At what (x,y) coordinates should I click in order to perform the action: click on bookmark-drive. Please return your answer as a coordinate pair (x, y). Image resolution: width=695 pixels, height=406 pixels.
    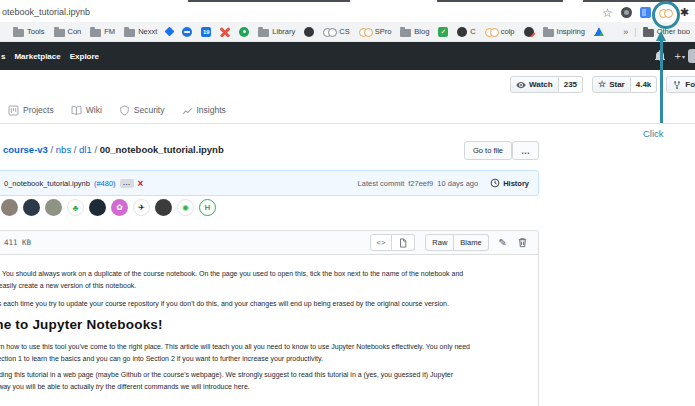
    Looking at the image, I should click on (599, 32).